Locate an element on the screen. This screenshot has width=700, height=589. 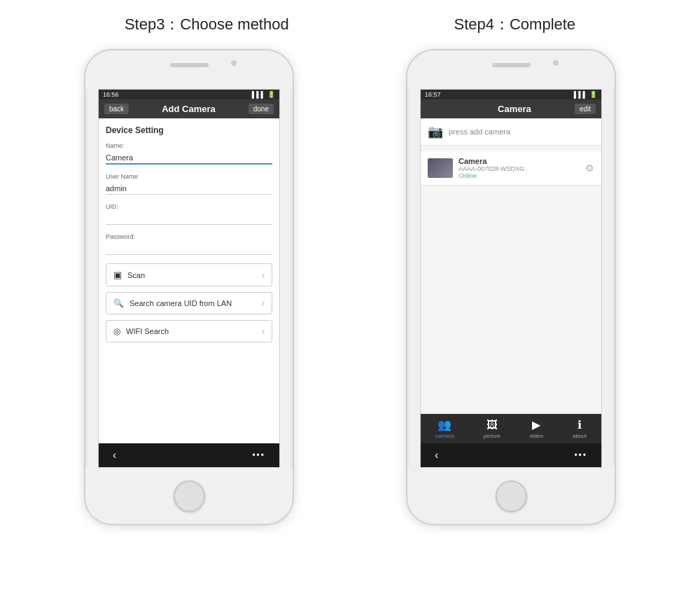
username-label: User Name: is located at coordinates (189, 176).